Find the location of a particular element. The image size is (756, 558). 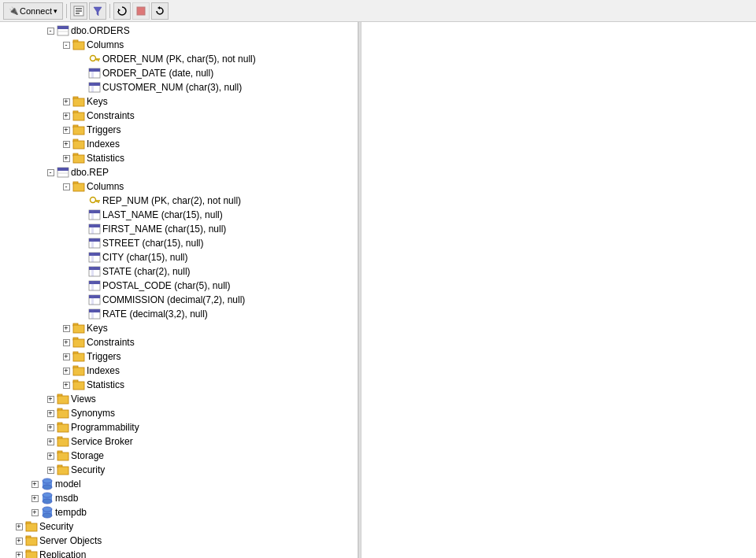

label-rep_keys: Keys is located at coordinates (98, 328).